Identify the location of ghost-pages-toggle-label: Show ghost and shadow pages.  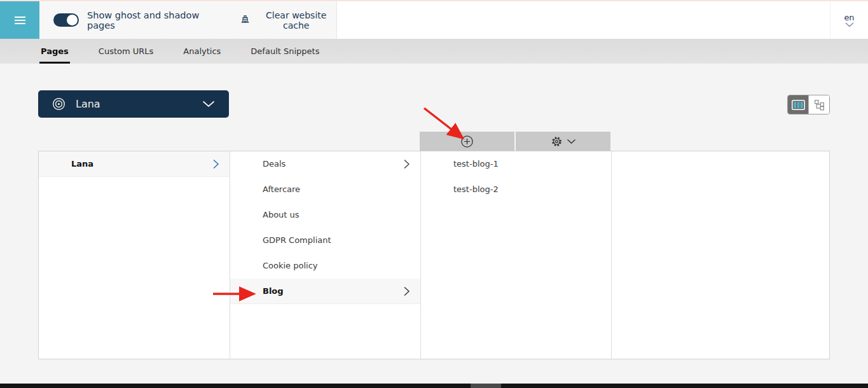
(151, 20).